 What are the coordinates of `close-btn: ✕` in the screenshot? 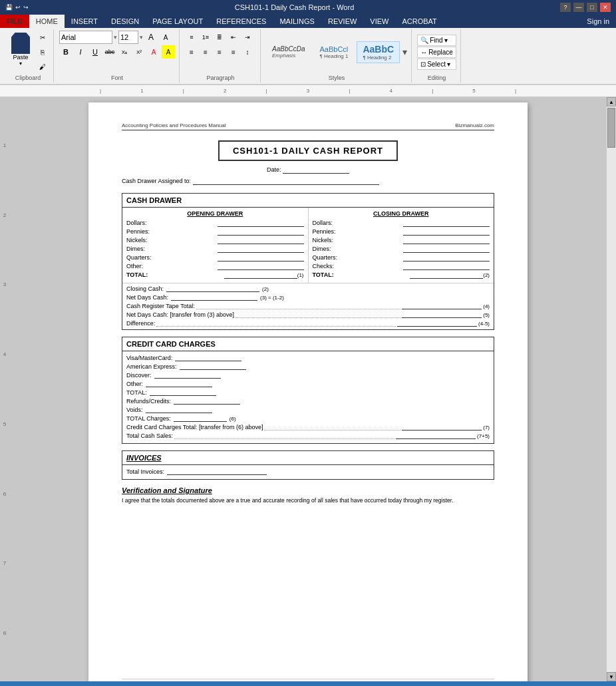 It's located at (605, 7).